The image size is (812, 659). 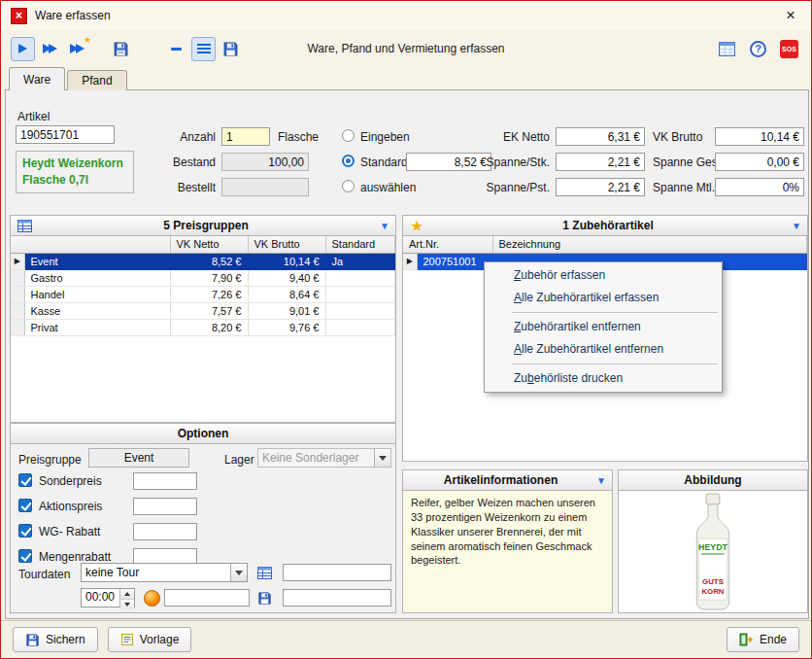 I want to click on fast-forward-button, so click(x=51, y=49).